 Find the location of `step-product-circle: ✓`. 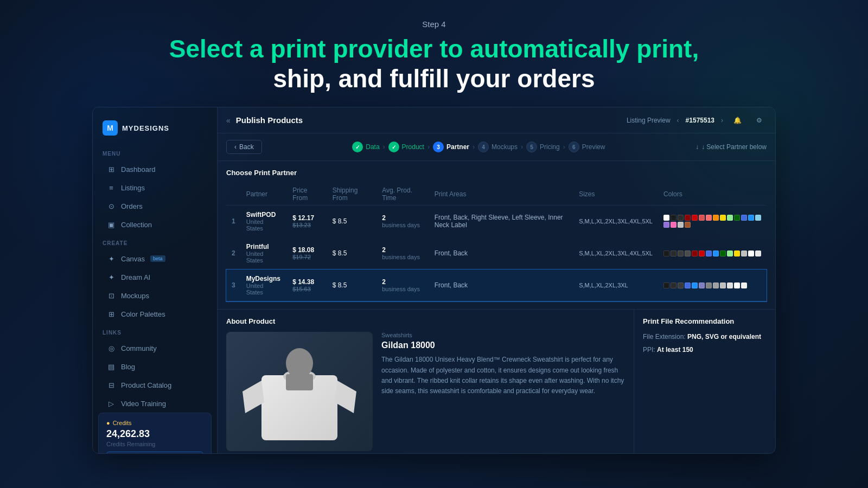

step-product-circle: ✓ is located at coordinates (394, 147).